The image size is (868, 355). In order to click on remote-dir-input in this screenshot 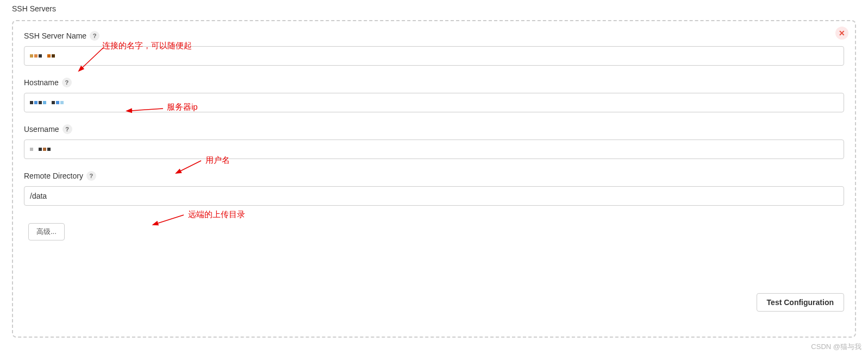, I will do `click(434, 196)`.